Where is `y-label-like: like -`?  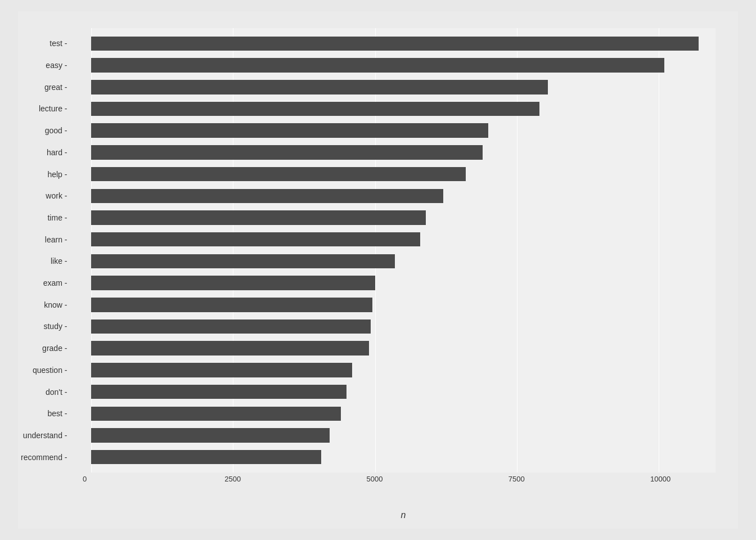
y-label-like: like - is located at coordinates (46, 261).